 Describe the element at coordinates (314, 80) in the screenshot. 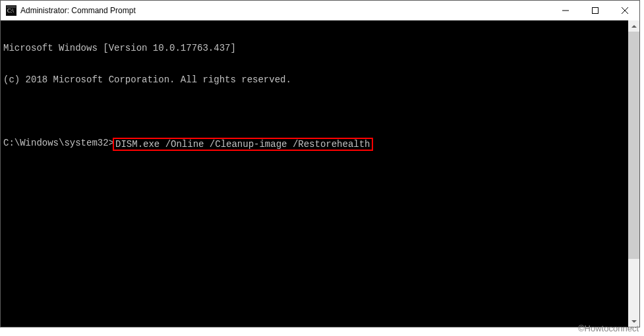

I see `copyright-line: (c) 2018 Microsoft Corporation. All righ…` at that location.